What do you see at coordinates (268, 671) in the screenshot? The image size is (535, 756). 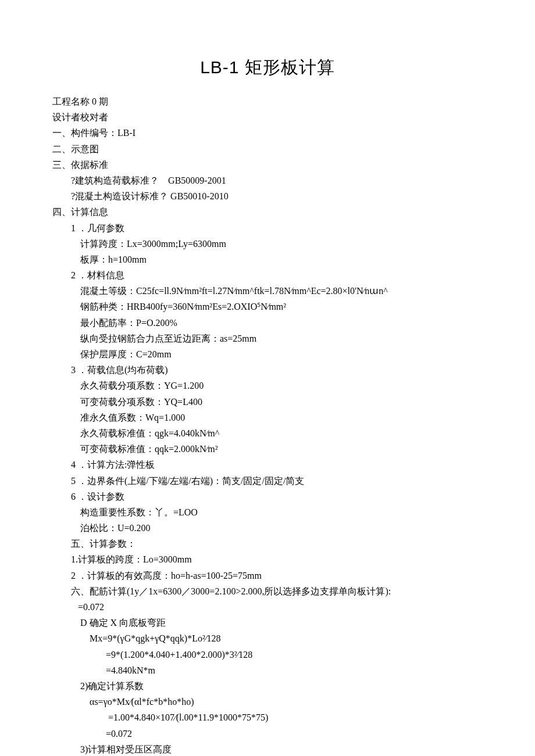 I see `s6-p1-d: =4.840kN*m` at bounding box center [268, 671].